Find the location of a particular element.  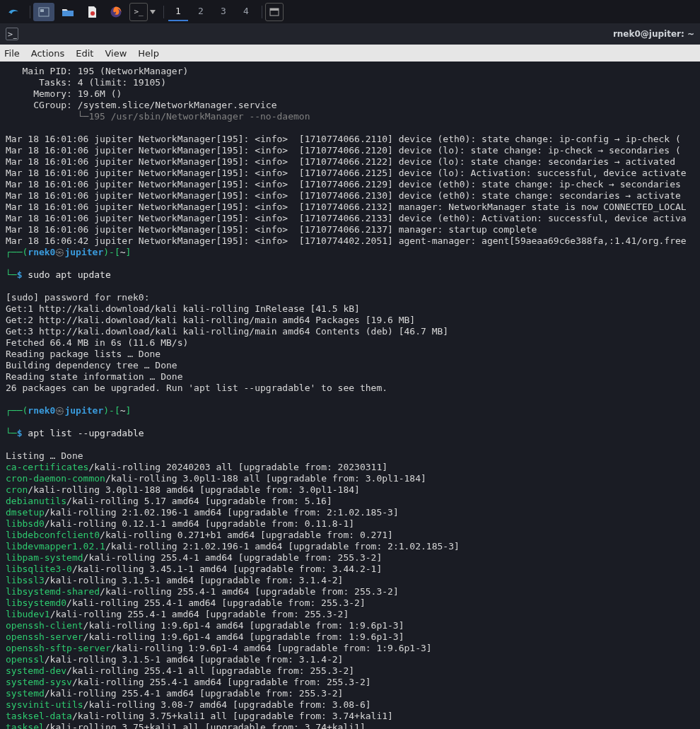

menu-view: View is located at coordinates (116, 54).